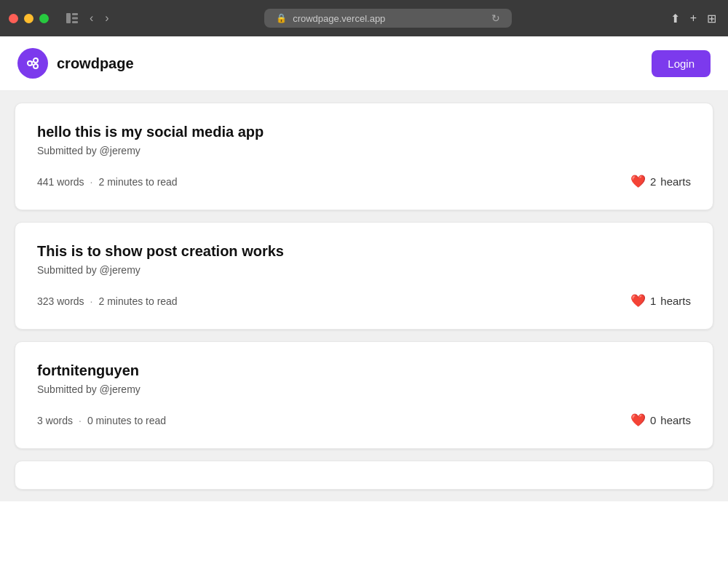 The image size is (728, 561). I want to click on post-hearts: ❤️ 2 hearts, so click(661, 182).